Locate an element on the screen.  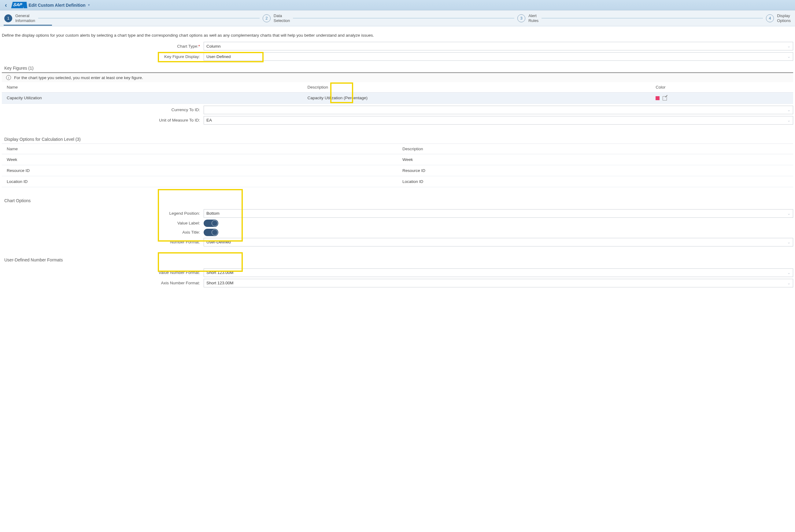
cell-name: Location ID is located at coordinates (200, 181).